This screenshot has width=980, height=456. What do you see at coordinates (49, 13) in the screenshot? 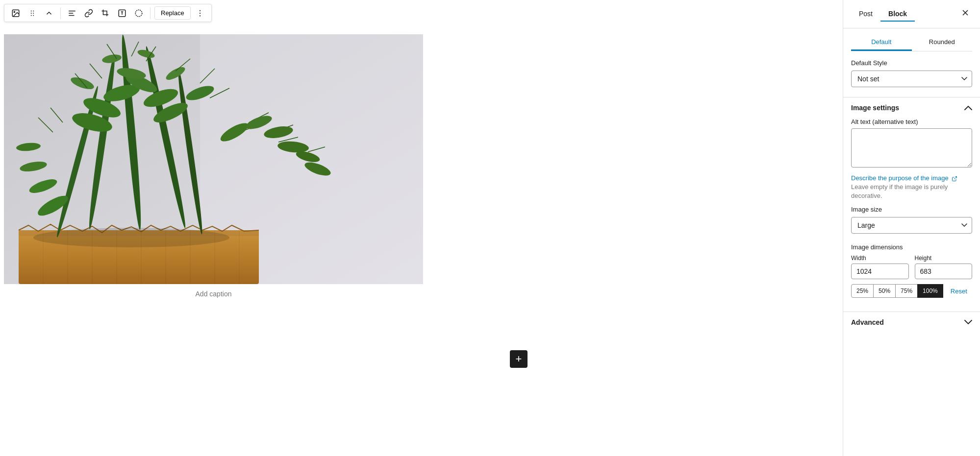
I see `move-up-down` at bounding box center [49, 13].